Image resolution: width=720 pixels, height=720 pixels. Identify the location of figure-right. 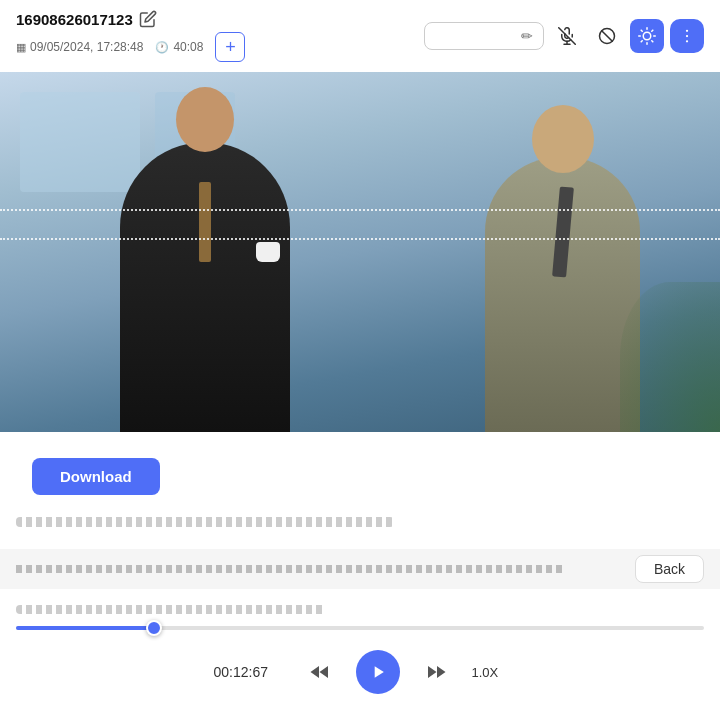
(562, 294).